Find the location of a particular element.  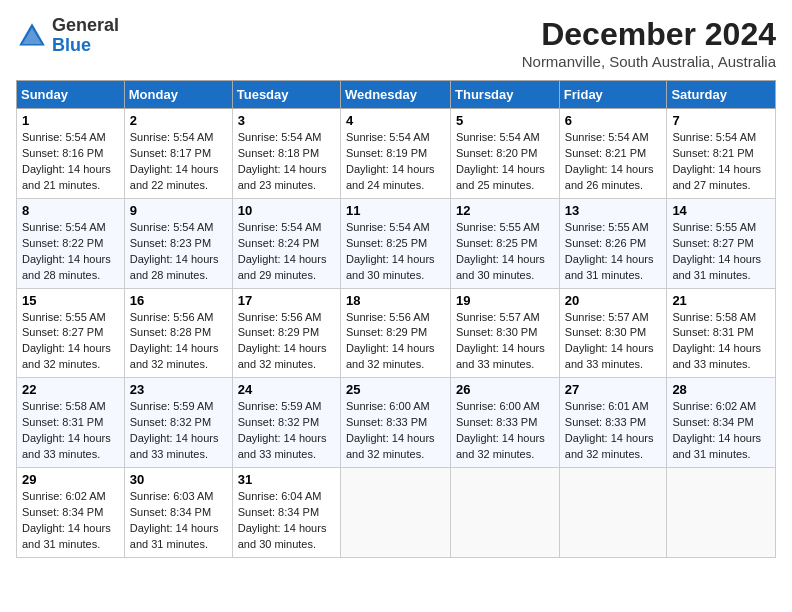

day-number: 10 is located at coordinates (286, 210).